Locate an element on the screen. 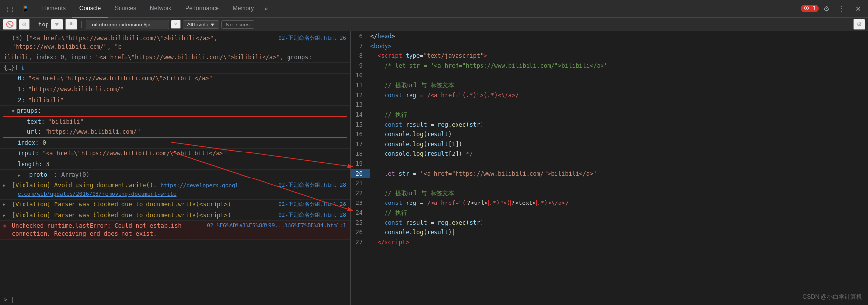 This screenshot has width=868, height=305. line-content: </head> is located at coordinates (383, 36).